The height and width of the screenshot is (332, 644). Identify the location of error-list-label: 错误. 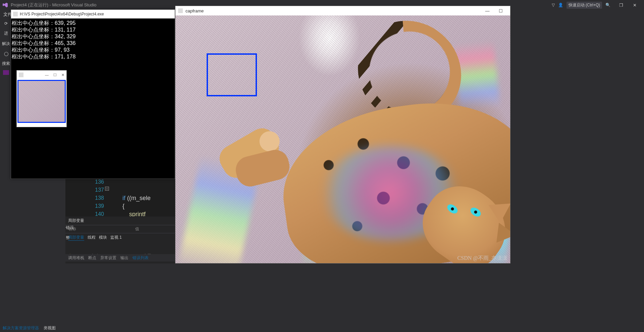
(70, 228).